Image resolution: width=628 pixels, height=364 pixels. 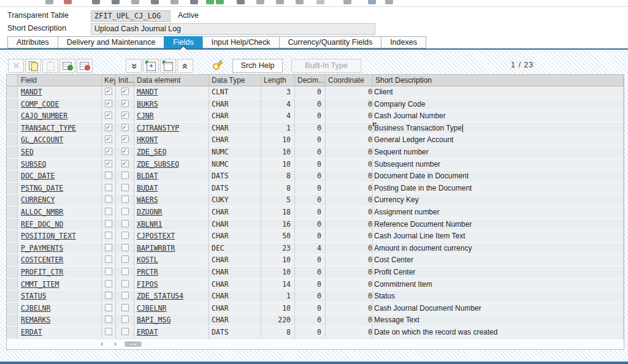 I want to click on field-link: PROFIT_CTR, so click(x=42, y=272).